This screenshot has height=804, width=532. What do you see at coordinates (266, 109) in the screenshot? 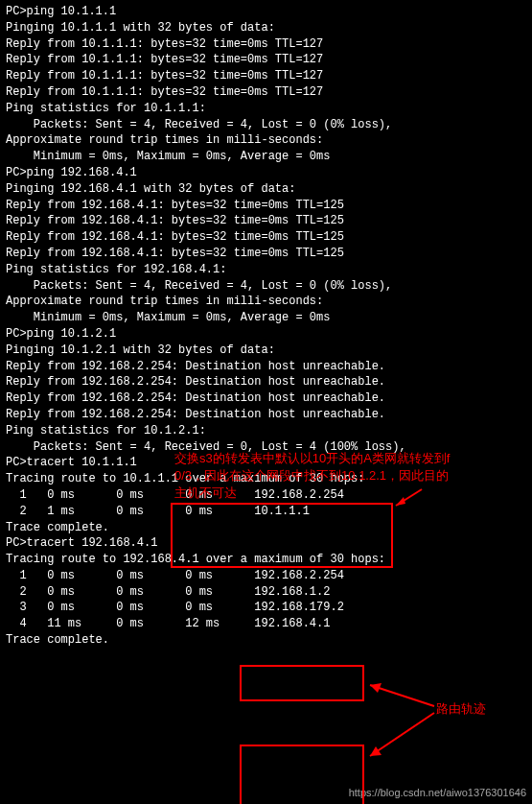
I see `stats-1: Ping statistics for 10.1.1.1:` at bounding box center [266, 109].